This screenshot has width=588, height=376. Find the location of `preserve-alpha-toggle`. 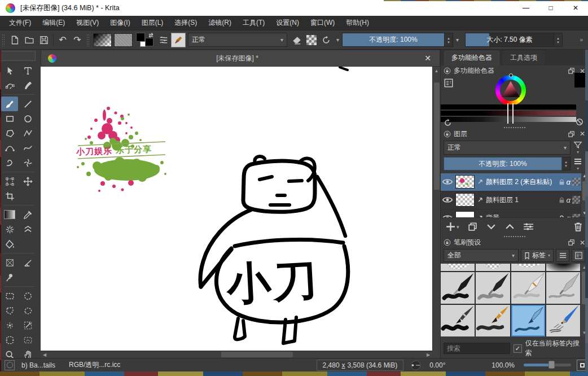

preserve-alpha-toggle is located at coordinates (311, 40).